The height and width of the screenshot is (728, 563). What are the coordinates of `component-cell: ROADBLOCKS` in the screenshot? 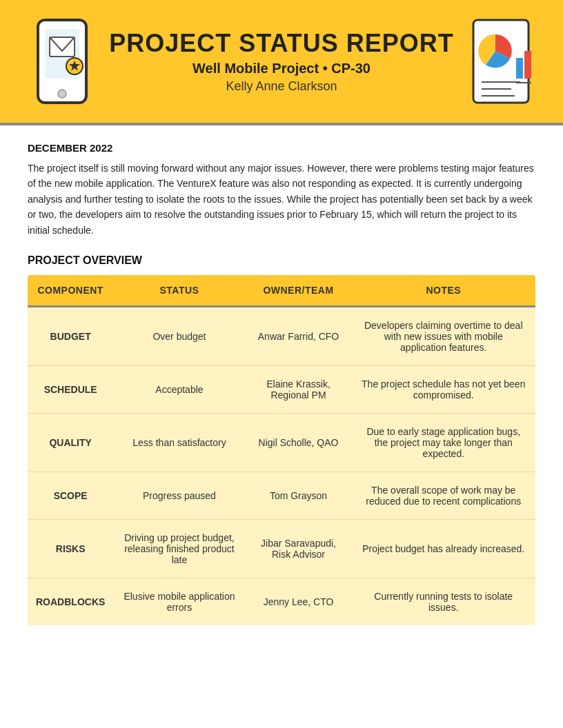 It's located at (70, 601).